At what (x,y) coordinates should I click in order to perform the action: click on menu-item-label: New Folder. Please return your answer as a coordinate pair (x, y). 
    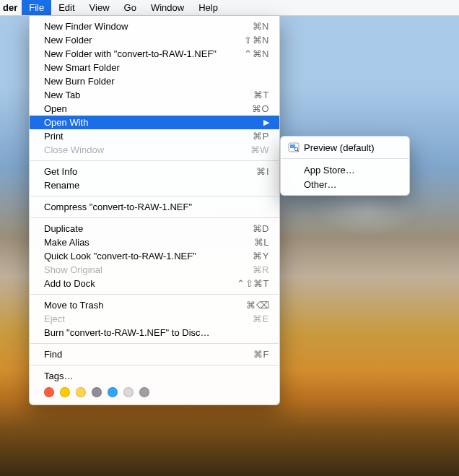
    Looking at the image, I should click on (144, 40).